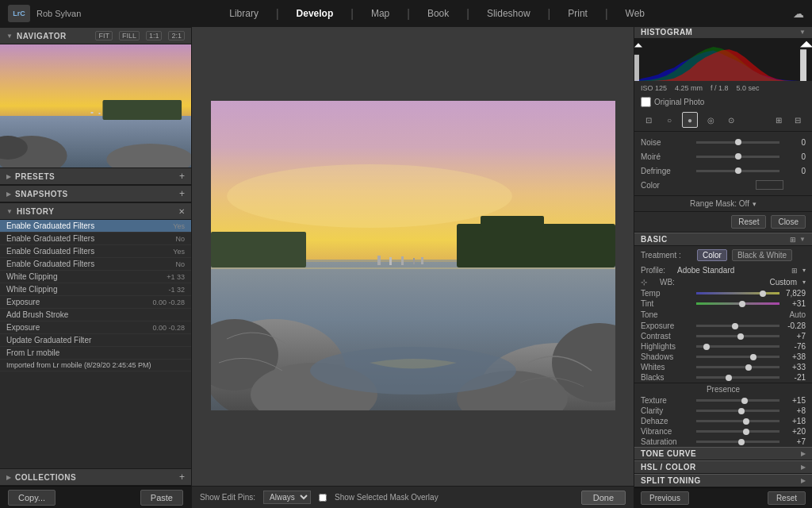  What do you see at coordinates (649, 283) in the screenshot?
I see `eyedropper-icon: ⊹` at bounding box center [649, 283].